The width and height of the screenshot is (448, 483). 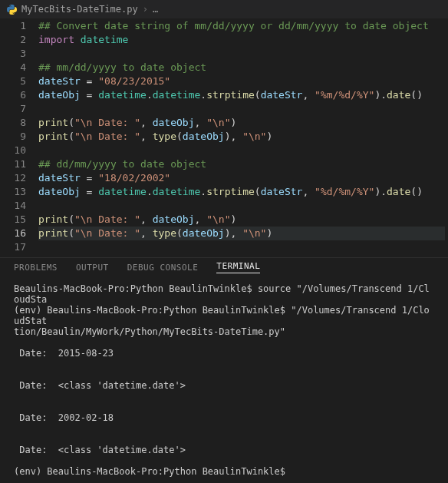 What do you see at coordinates (224, 267) in the screenshot?
I see `panel-tabs: PROBLEMS OUTPUT DEBUG CONSOLE TERMINAL` at bounding box center [224, 267].